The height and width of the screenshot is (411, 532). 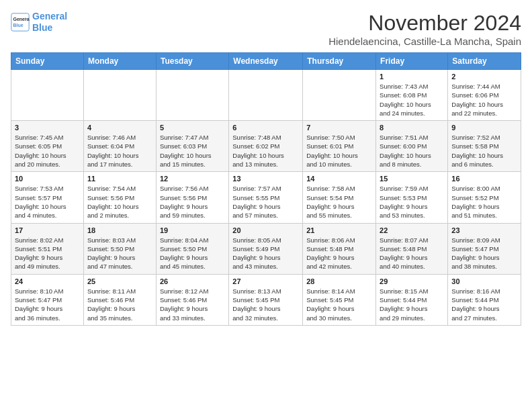 I want to click on day-info: Sunrise: 7:46 AM Sunset: 6:04 PM Dayligh…, so click(x=120, y=150).